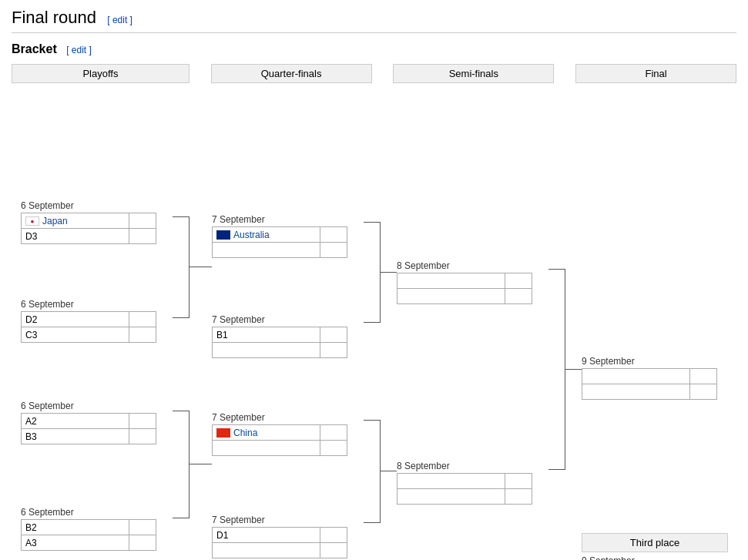  What do you see at coordinates (75, 335) in the screenshot?
I see `p2-t2: C3` at bounding box center [75, 335].